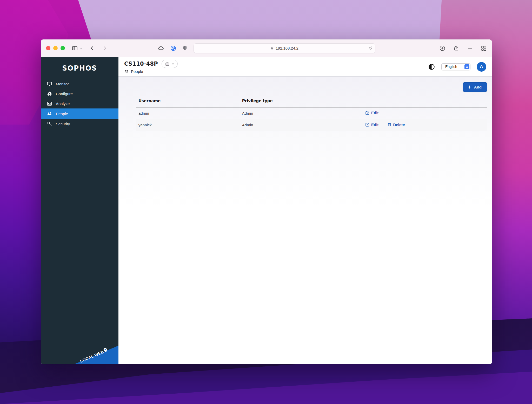  Describe the element at coordinates (442, 48) in the screenshot. I see `download-icon` at that location.